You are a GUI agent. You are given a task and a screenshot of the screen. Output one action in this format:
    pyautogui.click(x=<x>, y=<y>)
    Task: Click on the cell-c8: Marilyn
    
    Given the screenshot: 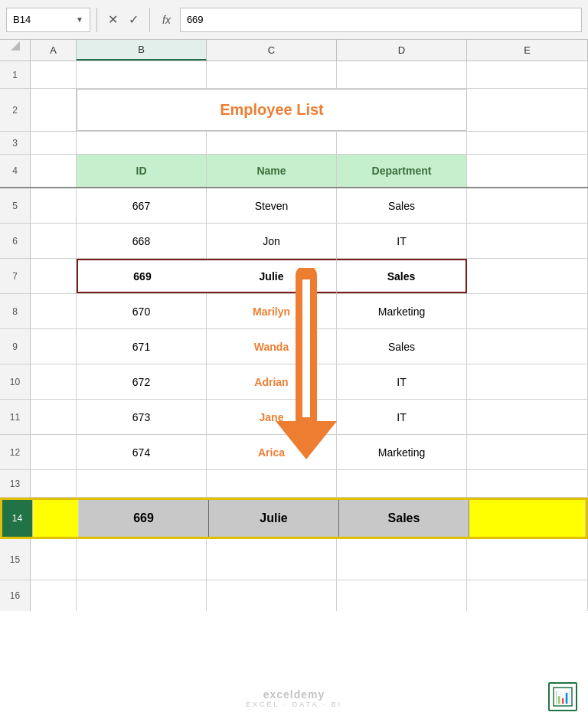 What is the action you would take?
    pyautogui.click(x=272, y=311)
    